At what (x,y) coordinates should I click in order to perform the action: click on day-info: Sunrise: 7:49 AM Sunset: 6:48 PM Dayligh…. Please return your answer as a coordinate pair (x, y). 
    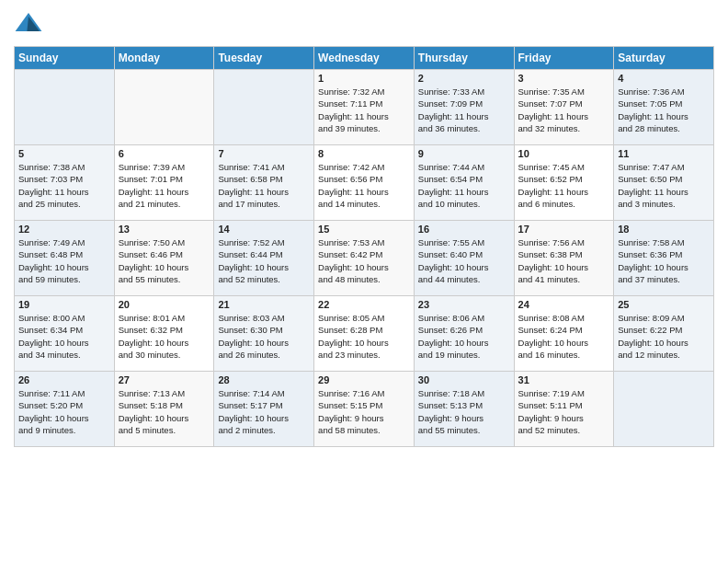
    Looking at the image, I should click on (64, 261).